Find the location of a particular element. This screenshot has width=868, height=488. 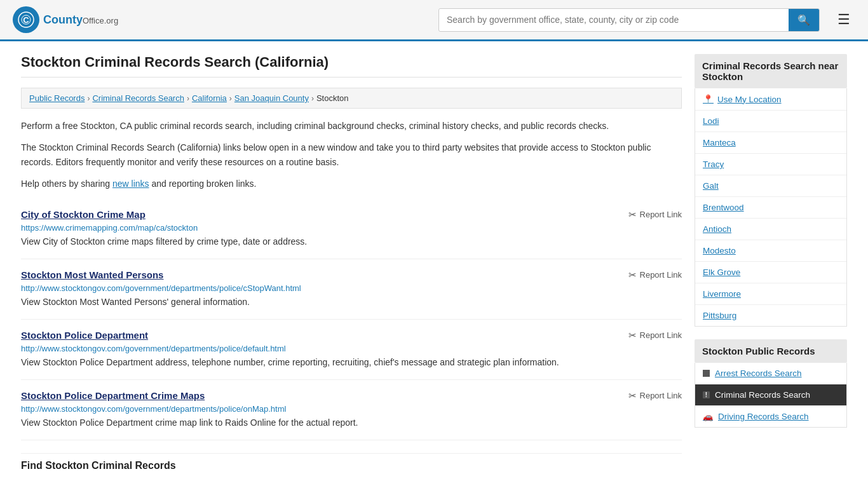

result-header-4: Stockton Police Department Crime Maps ✂ … is located at coordinates (351, 396).